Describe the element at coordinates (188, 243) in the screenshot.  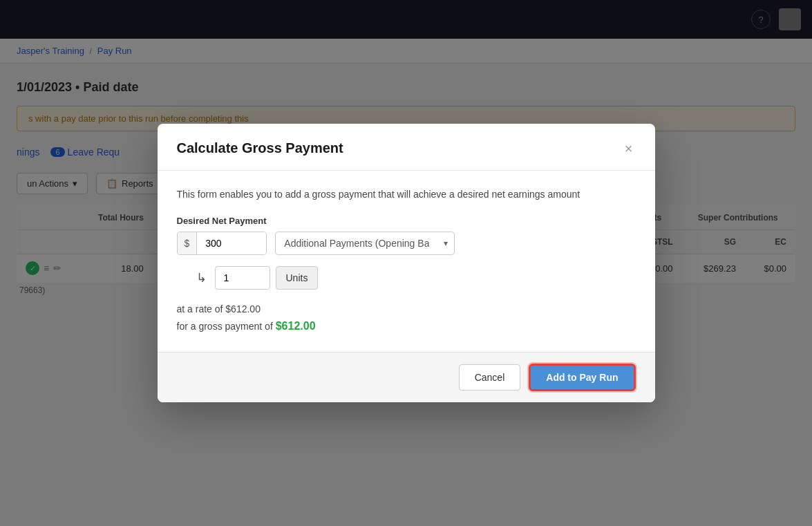
I see `dollar-prefix: $` at that location.